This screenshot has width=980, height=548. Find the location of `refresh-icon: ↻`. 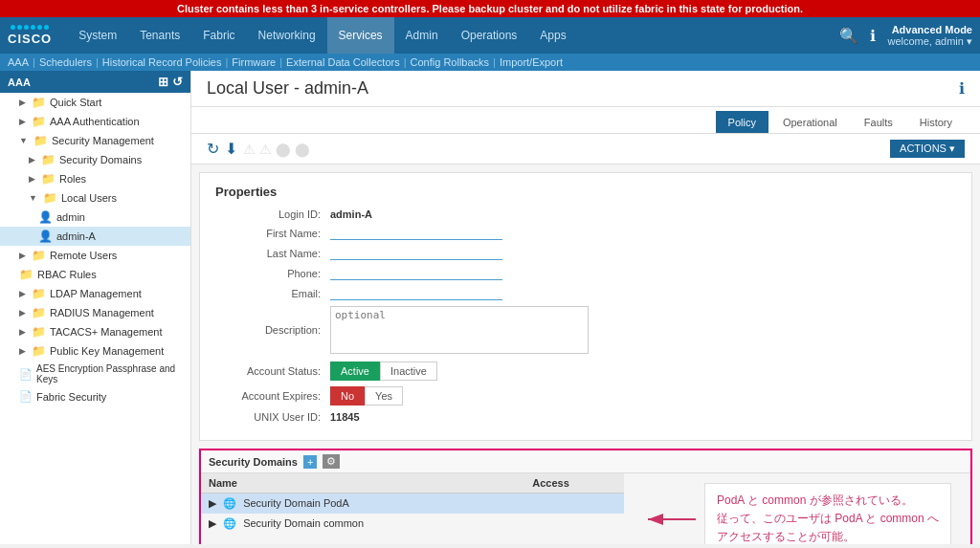

refresh-icon: ↻ is located at coordinates (212, 149).